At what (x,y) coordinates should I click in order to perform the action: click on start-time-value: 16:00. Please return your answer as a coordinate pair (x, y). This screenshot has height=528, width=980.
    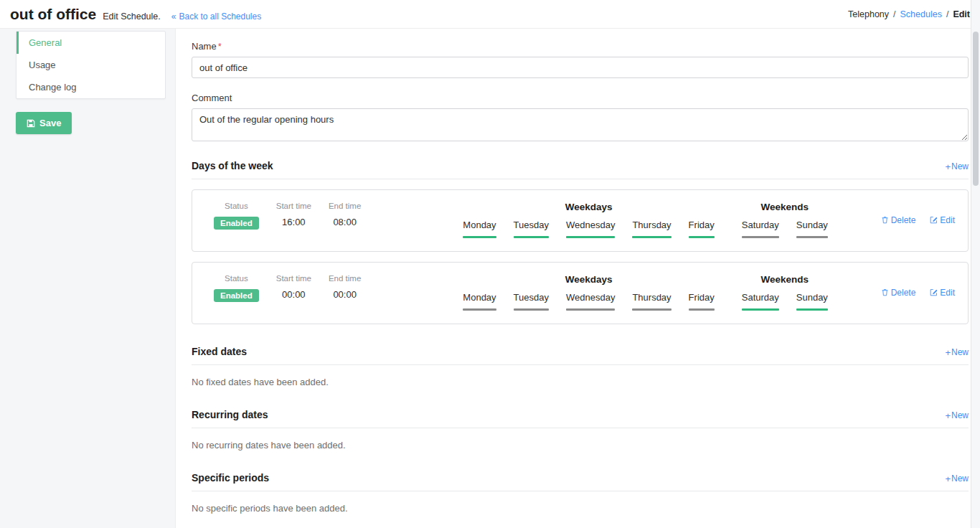
    Looking at the image, I should click on (294, 222).